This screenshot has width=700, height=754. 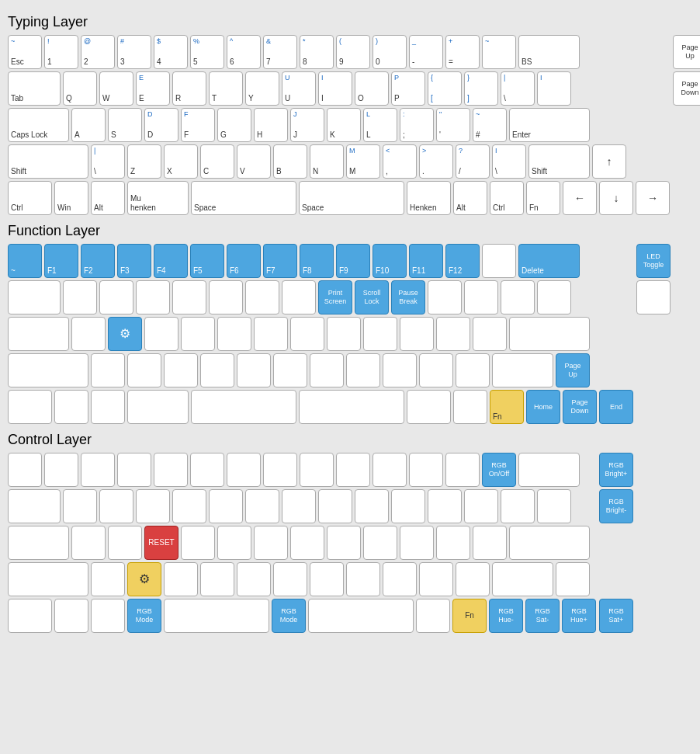 What do you see at coordinates (609, 162) in the screenshot?
I see `key-up-typing: ↑` at bounding box center [609, 162].